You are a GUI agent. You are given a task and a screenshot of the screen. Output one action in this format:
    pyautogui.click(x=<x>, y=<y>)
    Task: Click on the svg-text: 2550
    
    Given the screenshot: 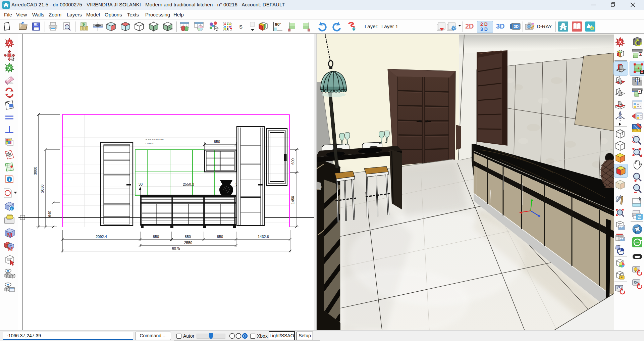 What is the action you would take?
    pyautogui.click(x=188, y=243)
    